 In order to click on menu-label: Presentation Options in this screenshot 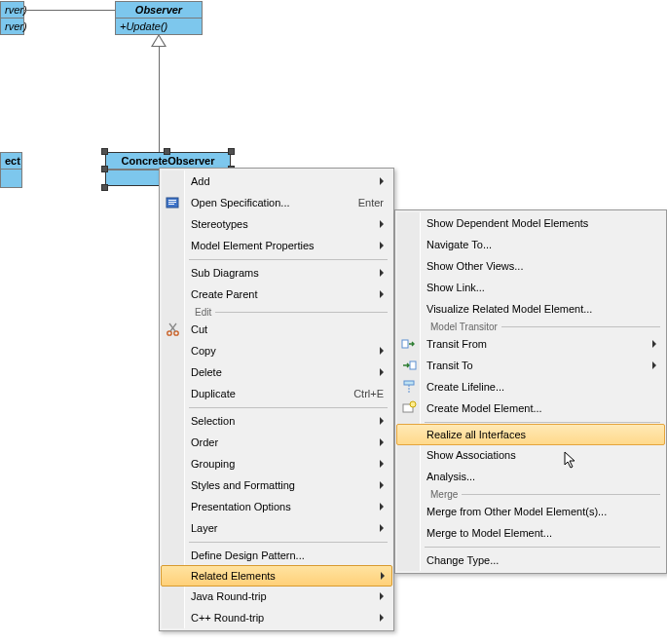, I will do `click(285, 507)`.